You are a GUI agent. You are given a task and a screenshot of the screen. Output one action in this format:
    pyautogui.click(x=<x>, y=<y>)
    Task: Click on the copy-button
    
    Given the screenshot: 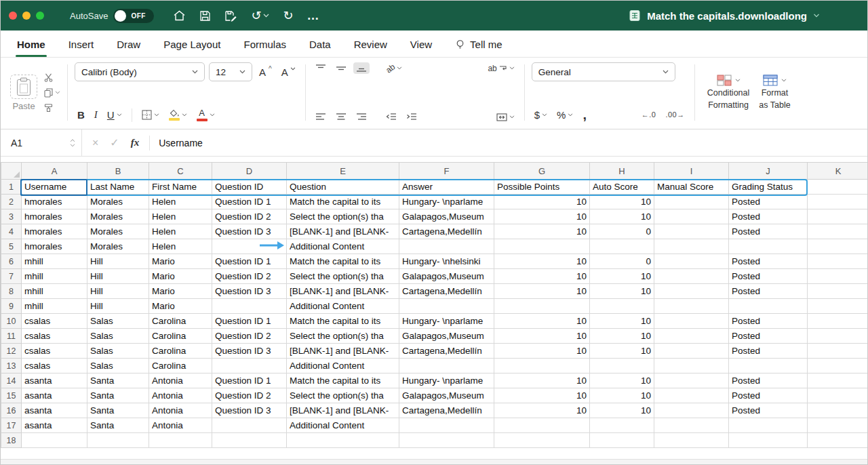 What is the action you would take?
    pyautogui.click(x=52, y=93)
    